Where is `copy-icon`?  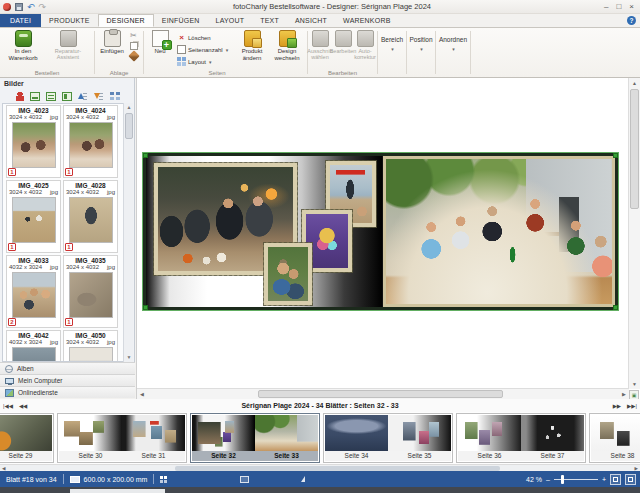 copy-icon is located at coordinates (134, 46).